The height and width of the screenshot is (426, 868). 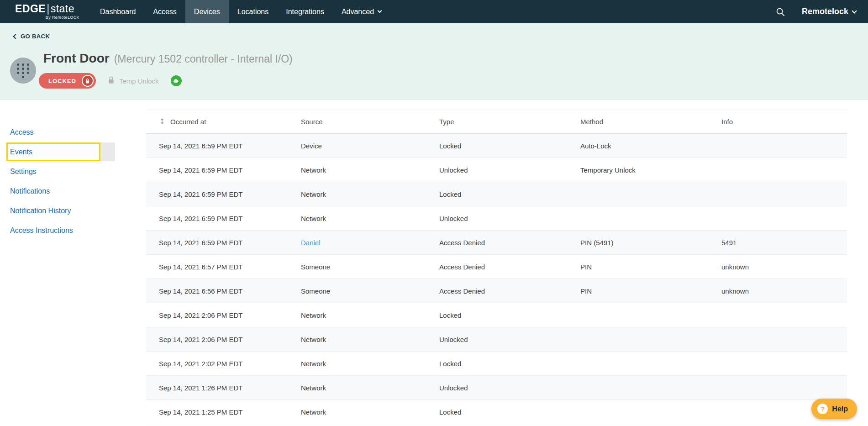 What do you see at coordinates (305, 12) in the screenshot?
I see `nav-item-integrations: Integrations` at bounding box center [305, 12].